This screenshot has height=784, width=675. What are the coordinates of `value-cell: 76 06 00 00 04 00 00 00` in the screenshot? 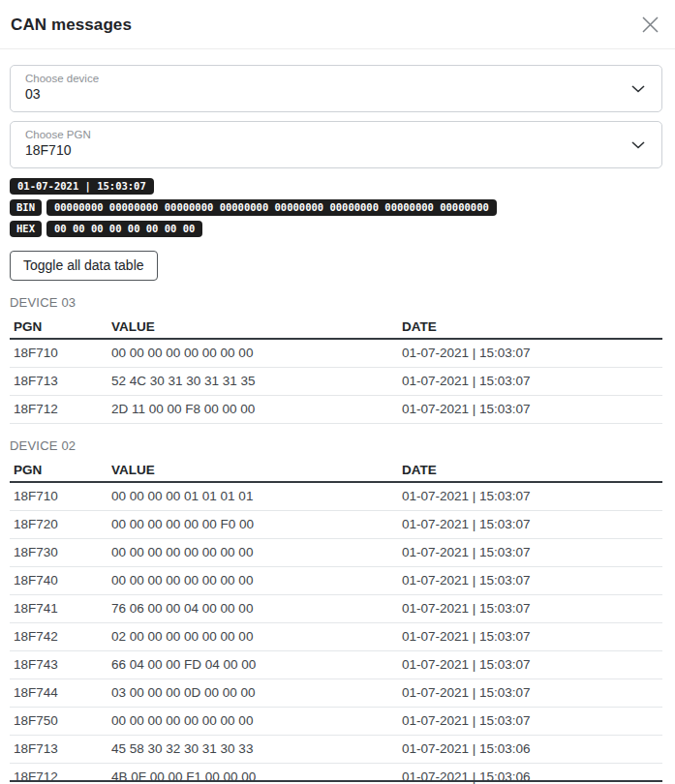 It's located at (253, 610).